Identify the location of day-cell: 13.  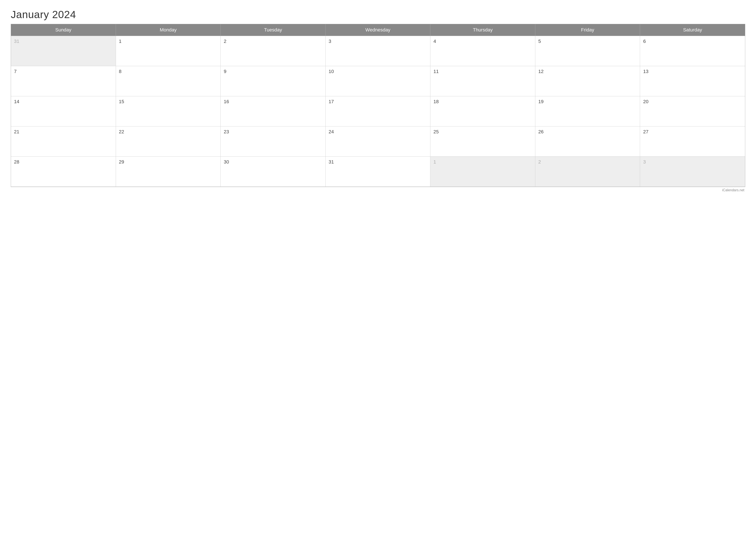
(693, 81).